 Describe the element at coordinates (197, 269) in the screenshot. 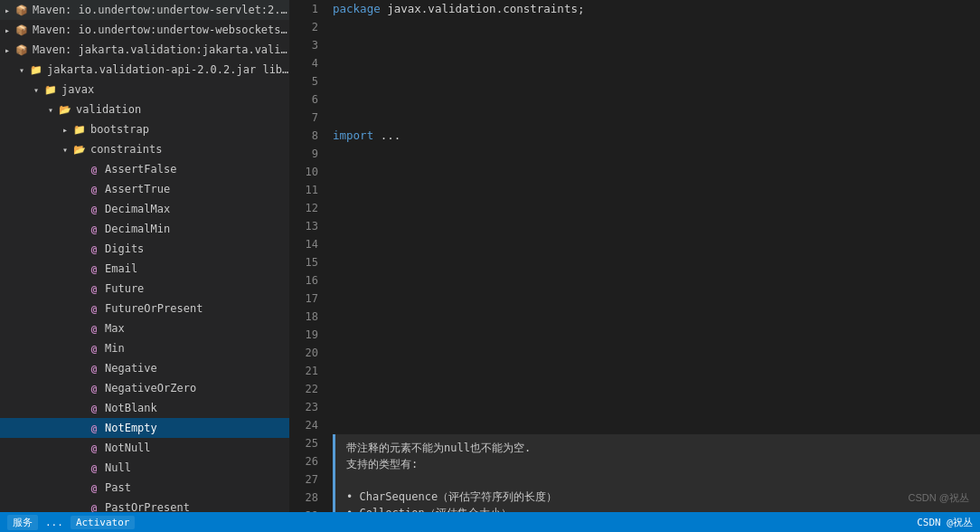

I see `tree-label: Email` at that location.